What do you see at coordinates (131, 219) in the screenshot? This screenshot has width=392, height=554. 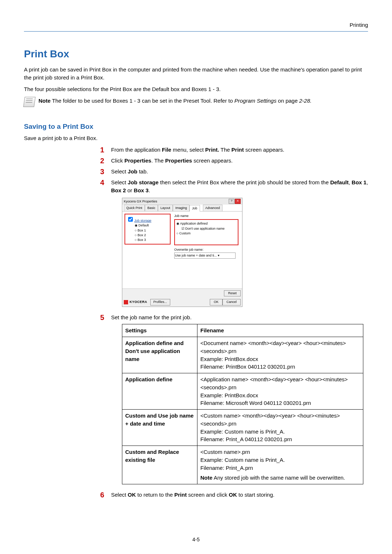 I see `job-storage-checkbox` at bounding box center [131, 219].